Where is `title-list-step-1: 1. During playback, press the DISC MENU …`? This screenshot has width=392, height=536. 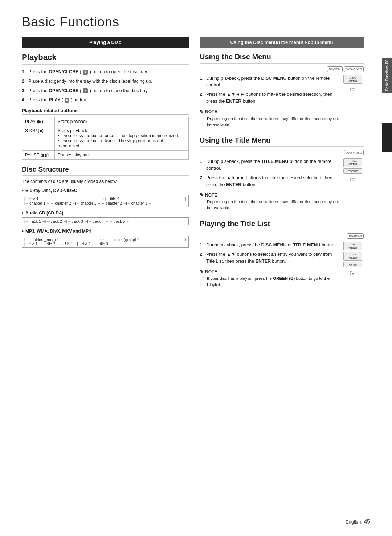 title-list-step-1: 1. During playback, press the DISC MENU … is located at coordinates (269, 245).